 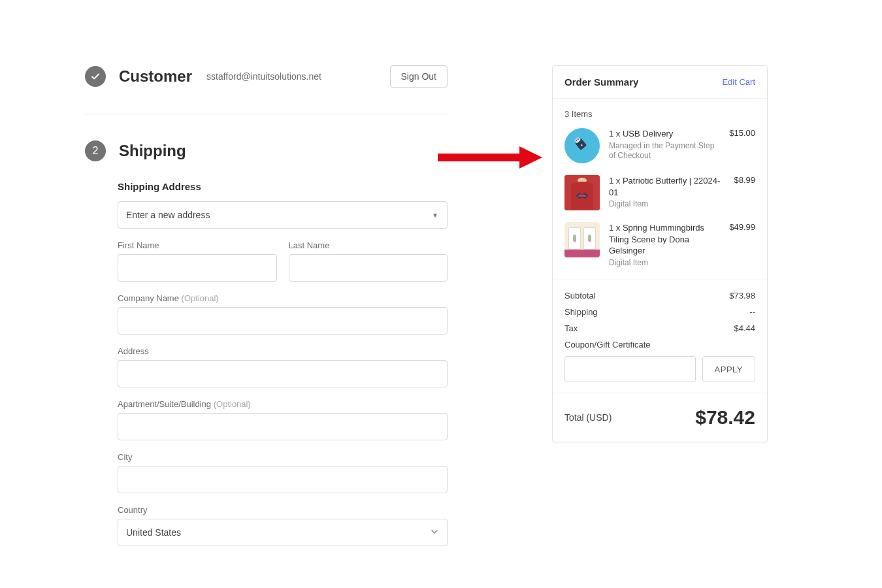 What do you see at coordinates (282, 404) in the screenshot?
I see `apt-label: Apartment/Suite/Building (Optional)` at bounding box center [282, 404].